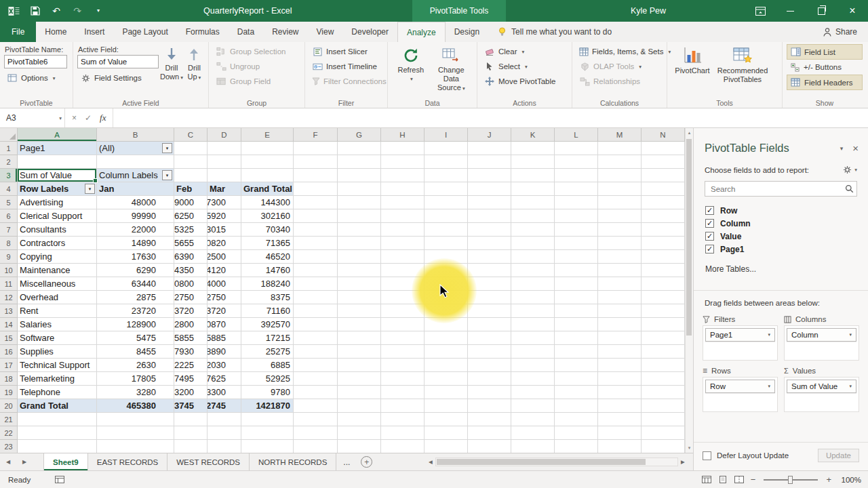 Image resolution: width=868 pixels, height=488 pixels. Describe the element at coordinates (224, 176) in the screenshot. I see `cell-D3` at that location.